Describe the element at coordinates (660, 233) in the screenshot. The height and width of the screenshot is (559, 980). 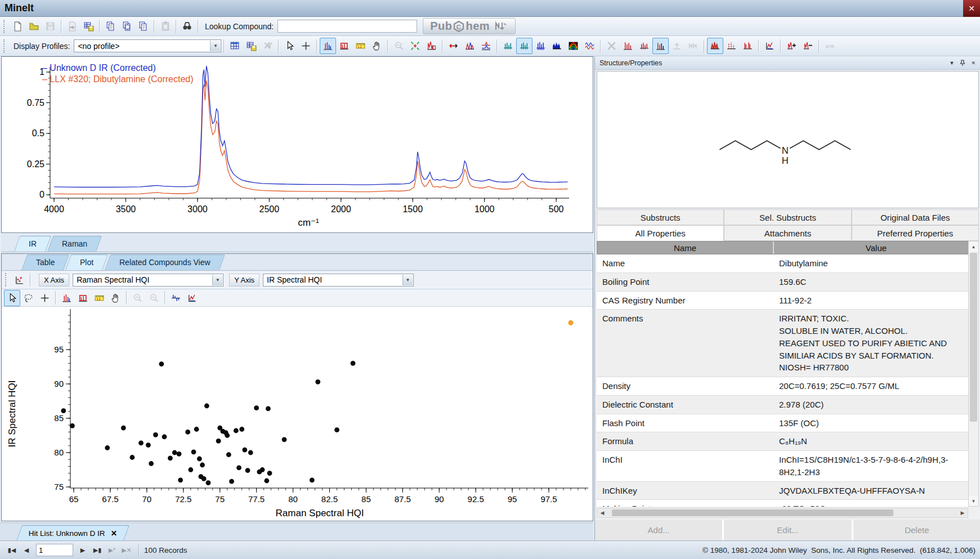
I see `tab-all-properties: All Properties` at that location.